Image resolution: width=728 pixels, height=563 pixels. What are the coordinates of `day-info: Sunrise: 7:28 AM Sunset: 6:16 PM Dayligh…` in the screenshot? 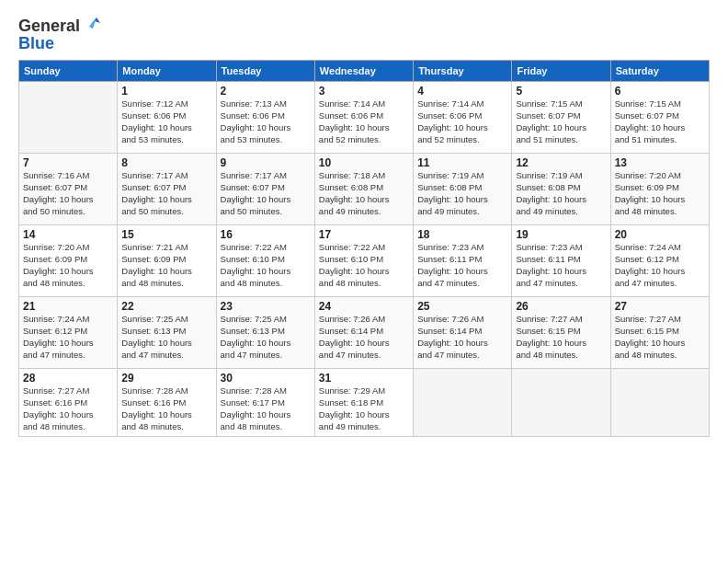 It's located at (166, 408).